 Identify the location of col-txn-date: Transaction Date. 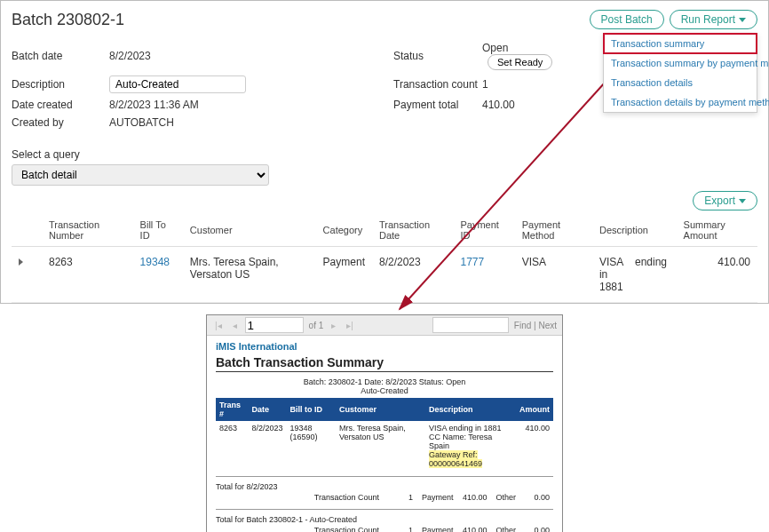
(412, 231).